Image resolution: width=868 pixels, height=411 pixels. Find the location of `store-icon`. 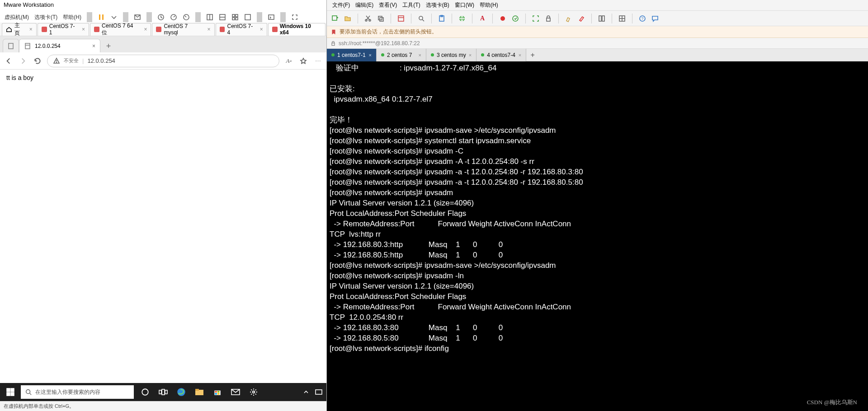

store-icon is located at coordinates (217, 392).